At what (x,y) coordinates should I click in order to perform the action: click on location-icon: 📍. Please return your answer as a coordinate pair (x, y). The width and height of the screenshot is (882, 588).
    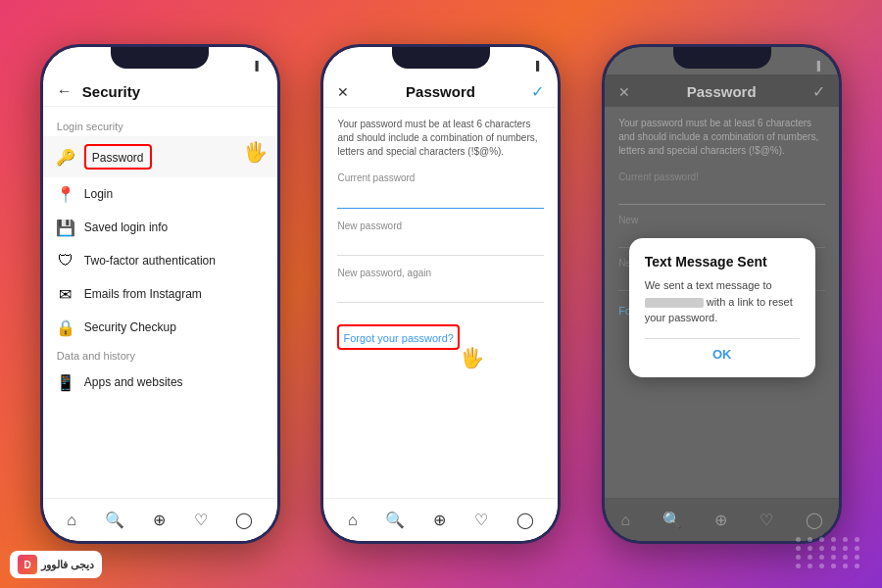
    Looking at the image, I should click on (66, 194).